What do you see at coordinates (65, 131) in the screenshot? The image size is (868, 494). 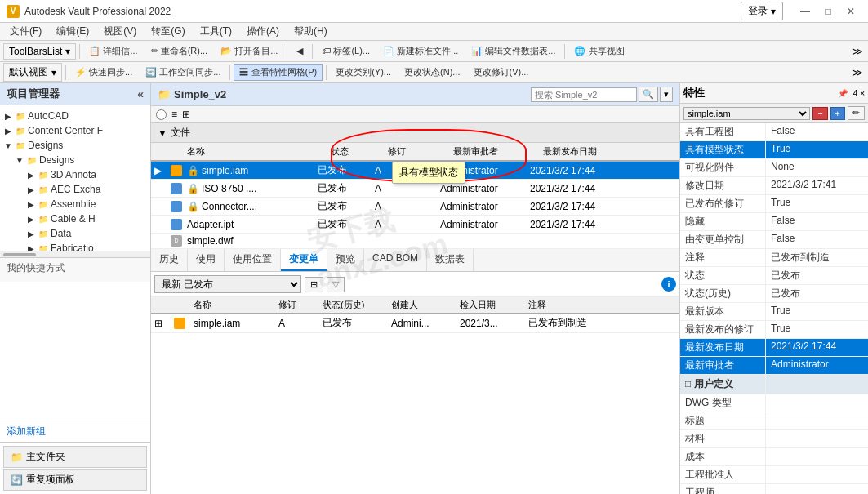 I see `tree-label-content: Content Center F` at bounding box center [65, 131].